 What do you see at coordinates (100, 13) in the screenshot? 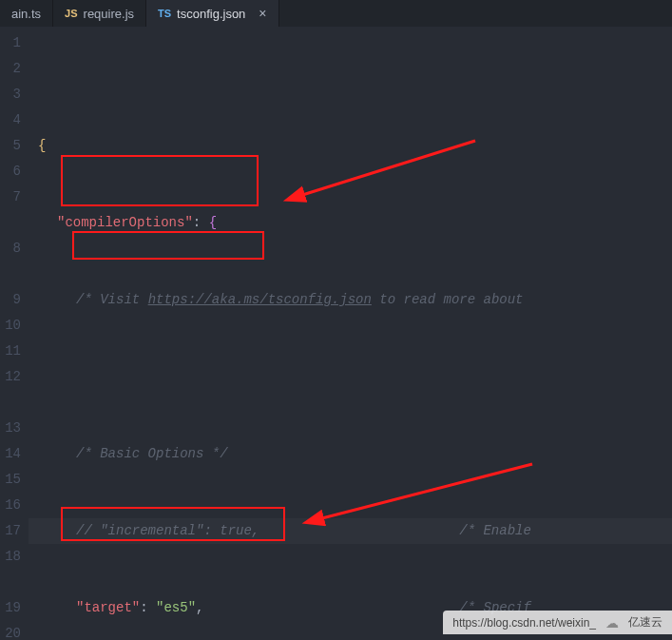
I see `tab-require-js: JS require.js` at bounding box center [100, 13].